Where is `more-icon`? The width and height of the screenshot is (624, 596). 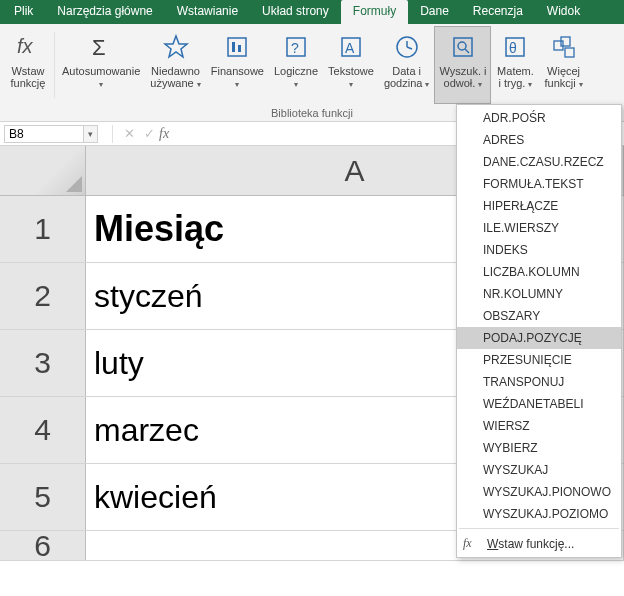 more-icon is located at coordinates (564, 47).